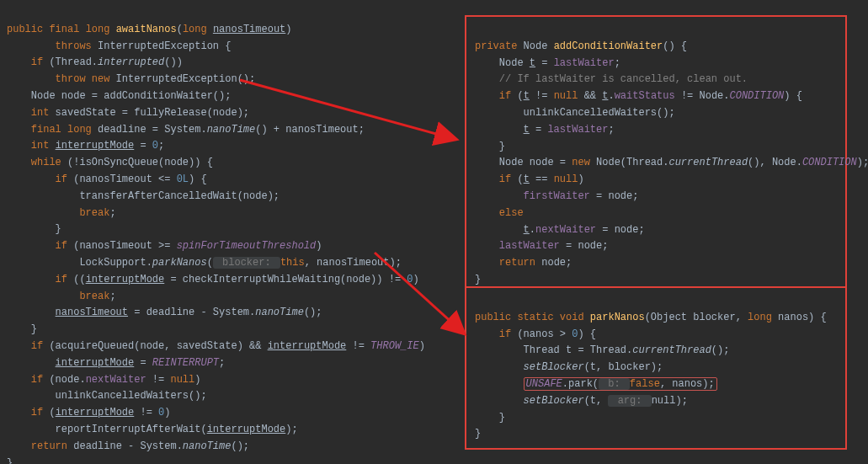 This screenshot has width=868, height=464. I want to click on field: UNSAFE, so click(544, 384).